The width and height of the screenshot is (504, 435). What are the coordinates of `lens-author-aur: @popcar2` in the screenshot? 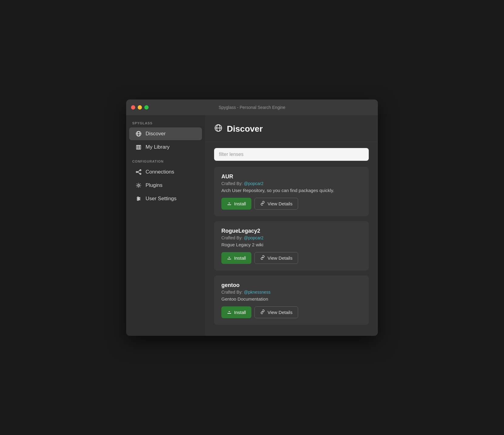 It's located at (254, 184).